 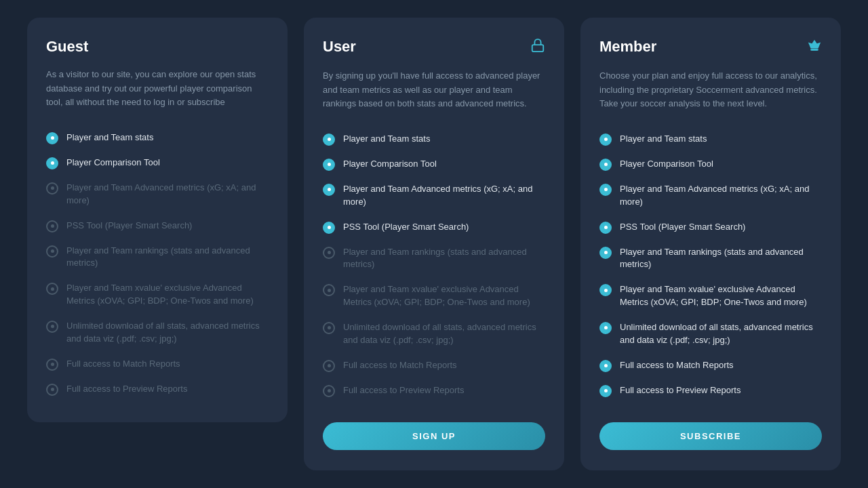 What do you see at coordinates (434, 47) in the screenshot?
I see `card-header-user: User` at bounding box center [434, 47].